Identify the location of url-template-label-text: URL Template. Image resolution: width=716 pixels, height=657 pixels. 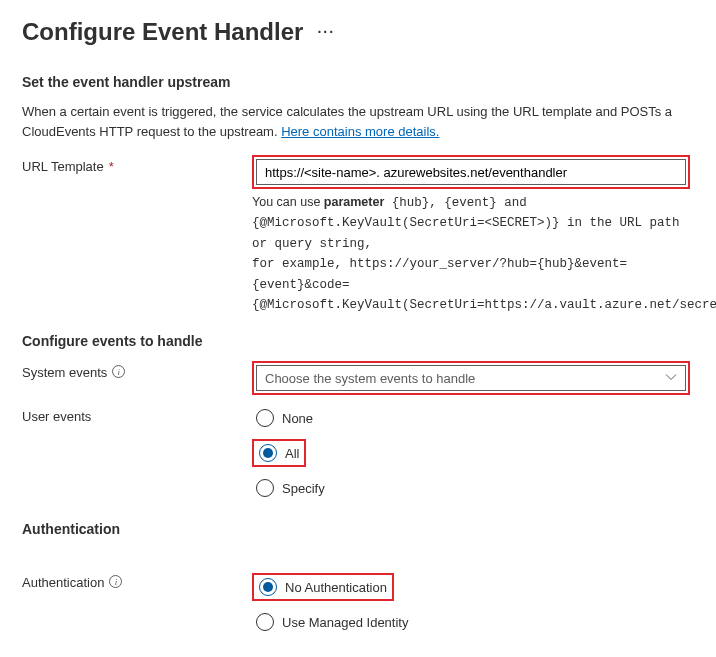
(63, 166).